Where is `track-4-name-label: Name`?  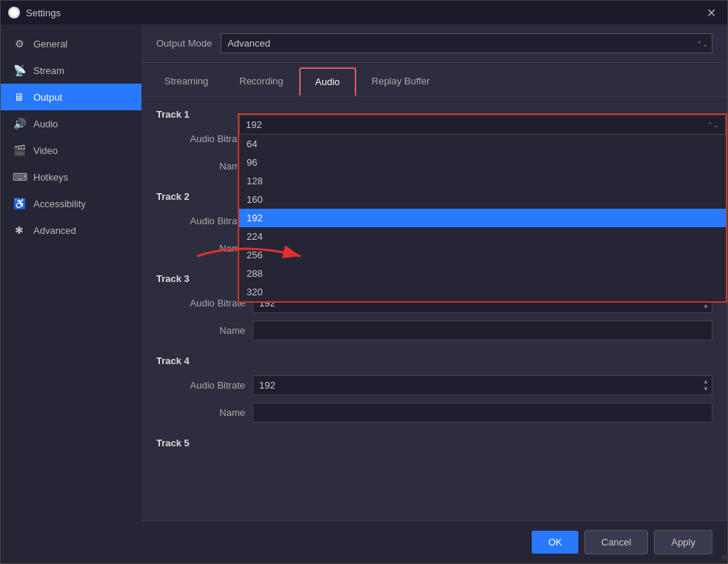 track-4-name-label: Name is located at coordinates (201, 413).